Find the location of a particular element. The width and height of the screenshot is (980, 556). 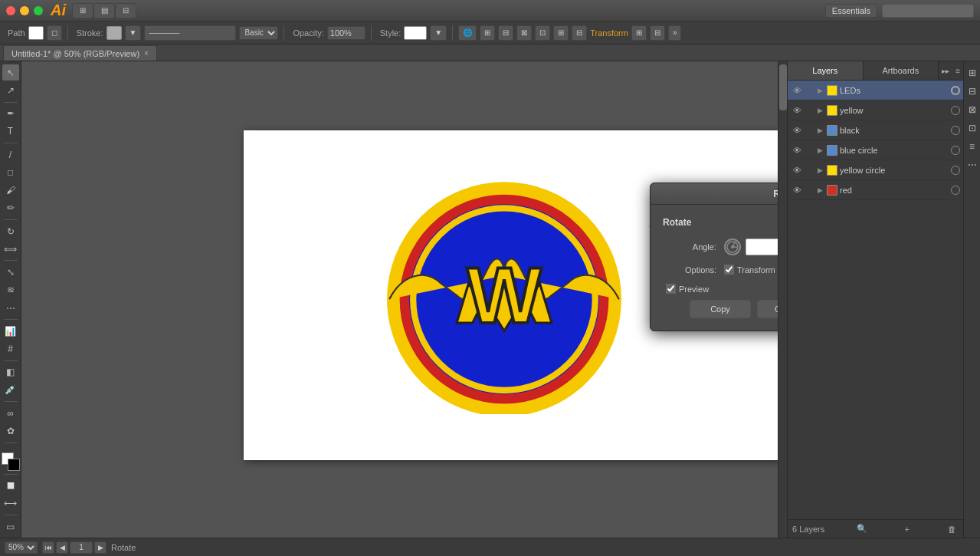

none-swatch: ⬜ is located at coordinates (11, 485).